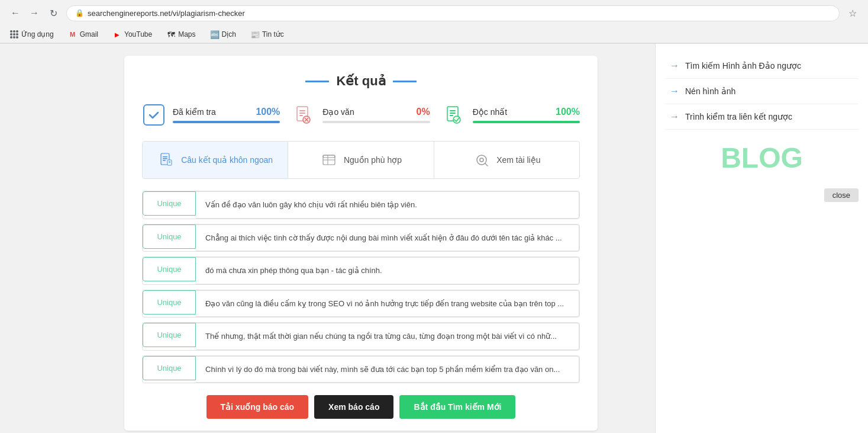 Image resolution: width=868 pixels, height=433 pixels. Describe the element at coordinates (223, 34) in the screenshot. I see `bookmark-dich: 🔤 Dịch` at that location.